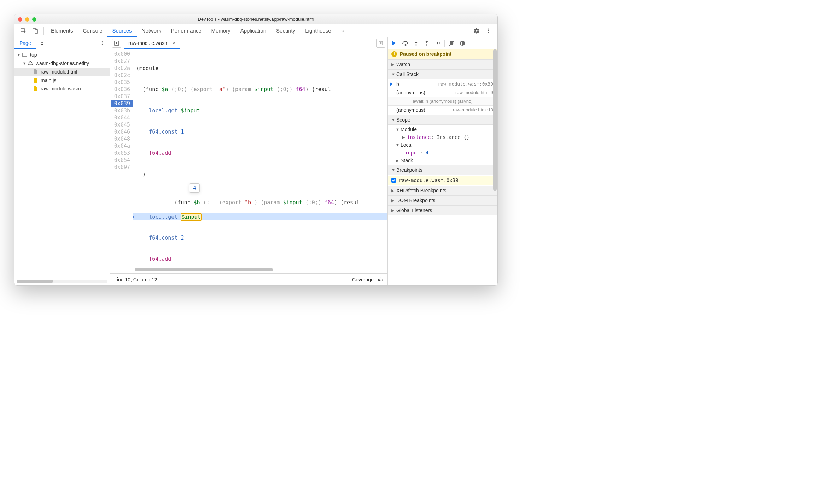 The width and height of the screenshot is (840, 504). Describe the element at coordinates (343, 30) in the screenshot. I see `tabs-overflow: »` at that location.